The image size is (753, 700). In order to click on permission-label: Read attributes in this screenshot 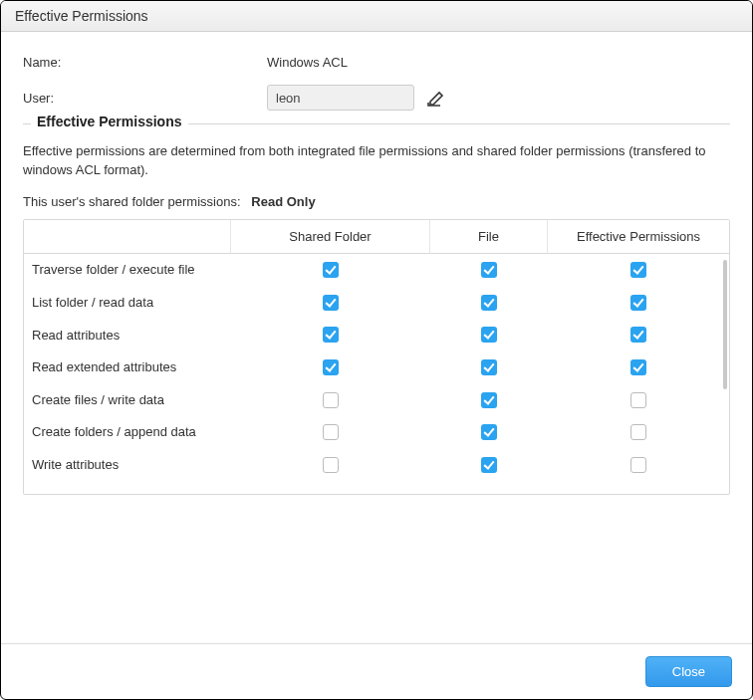, I will do `click(127, 335)`.